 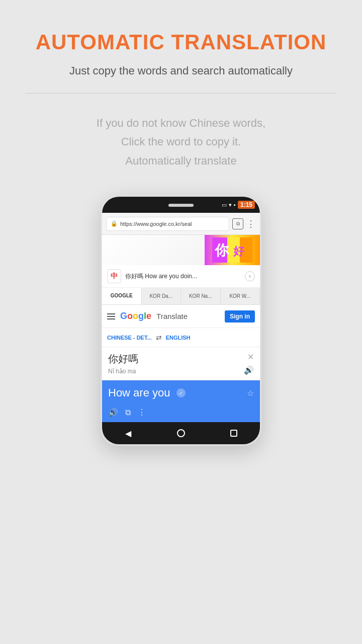 What do you see at coordinates (113, 413) in the screenshot?
I see `result-audio-icon: 🔊` at bounding box center [113, 413].